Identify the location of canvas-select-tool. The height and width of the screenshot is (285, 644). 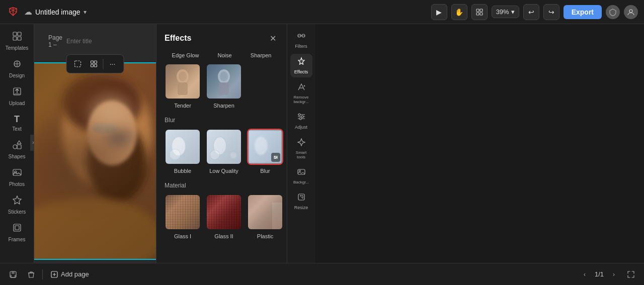
(78, 64).